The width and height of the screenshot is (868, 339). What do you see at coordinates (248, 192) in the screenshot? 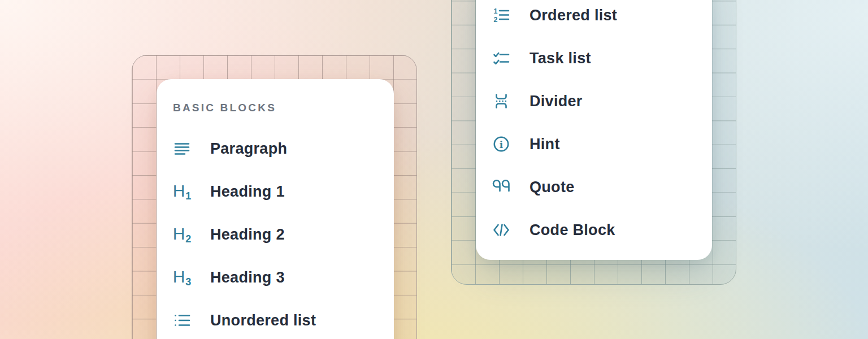
I see `menu-item-label: Heading 1` at bounding box center [248, 192].